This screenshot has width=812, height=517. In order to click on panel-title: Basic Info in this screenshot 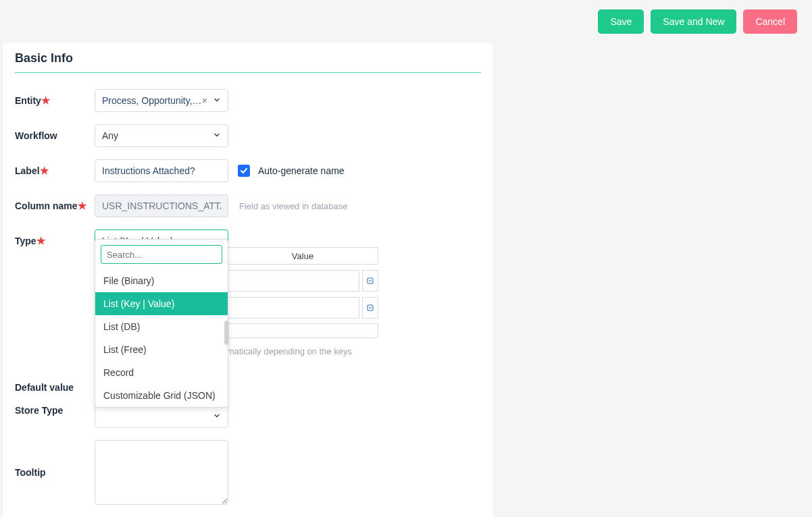, I will do `click(248, 62)`.